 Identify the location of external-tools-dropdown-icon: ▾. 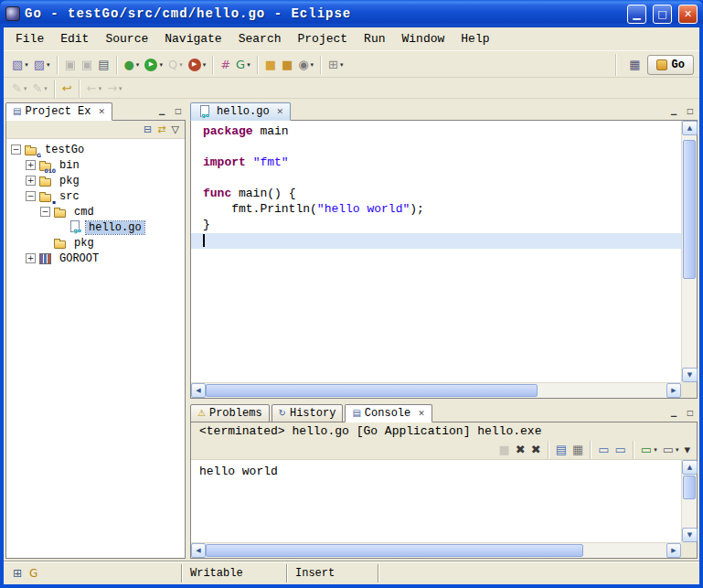
(205, 65).